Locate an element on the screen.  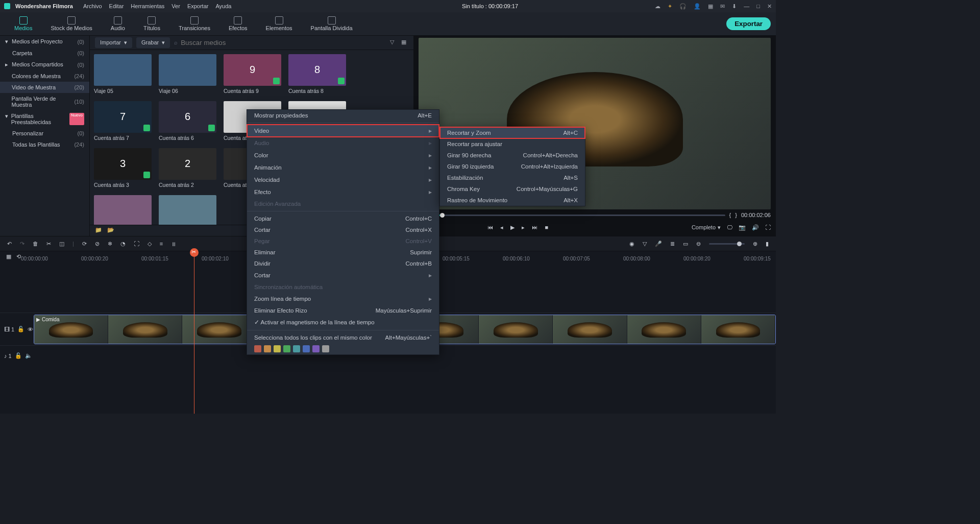
document-icon: ▦ is located at coordinates (710, 6).